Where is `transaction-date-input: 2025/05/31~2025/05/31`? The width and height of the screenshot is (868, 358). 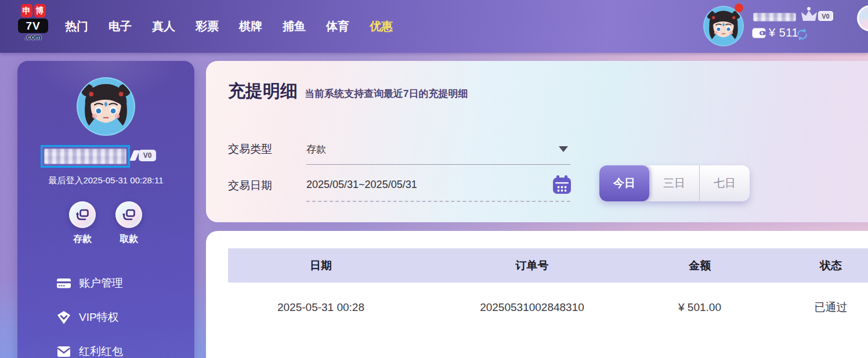 transaction-date-input: 2025/05/31~2025/05/31 is located at coordinates (362, 185).